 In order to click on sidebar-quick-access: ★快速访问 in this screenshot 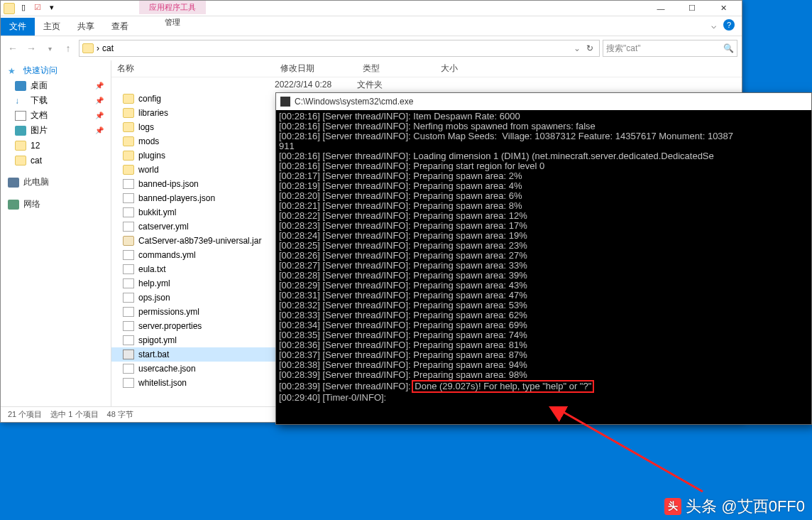, I will do `click(55, 71)`.